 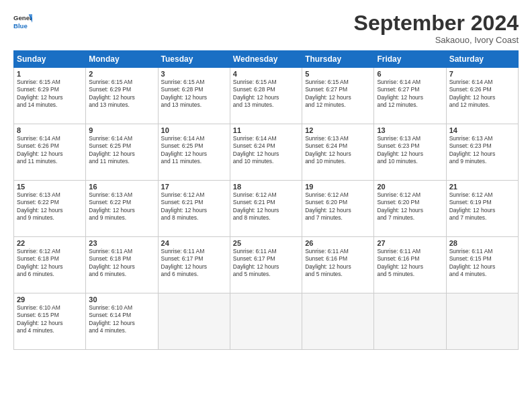 What do you see at coordinates (193, 96) in the screenshot?
I see `table-row: 3Sunrise: 6:15 AMSunset: 6:28 PMDaylight…` at bounding box center [193, 96].